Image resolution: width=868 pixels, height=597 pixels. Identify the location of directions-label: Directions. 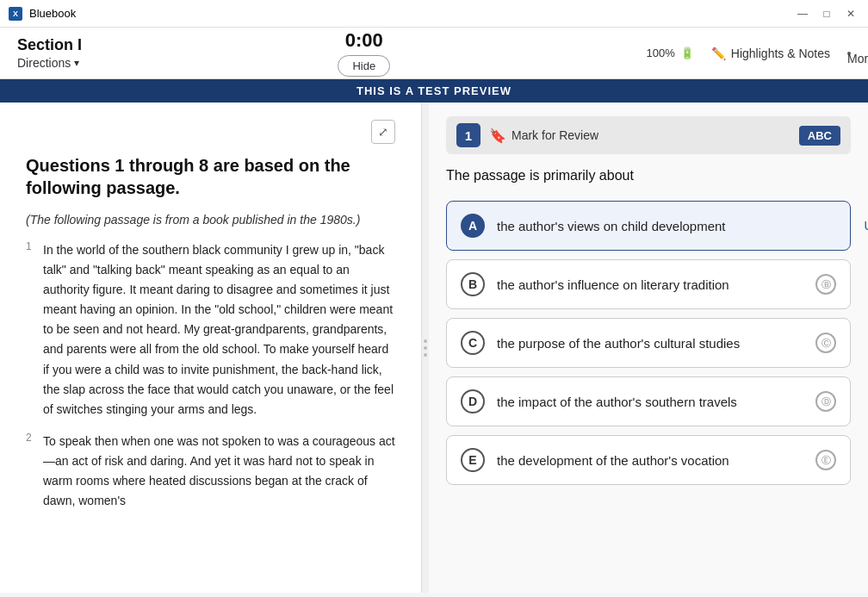
(44, 63).